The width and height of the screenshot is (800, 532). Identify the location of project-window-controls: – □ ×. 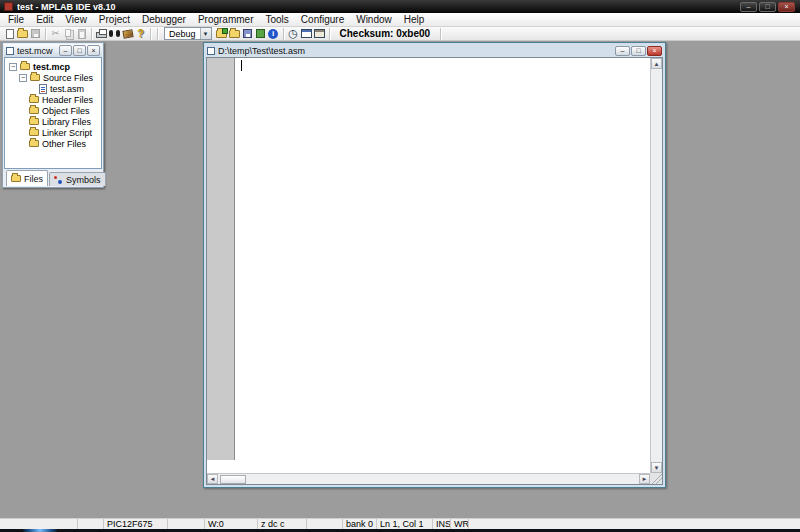
(80, 50).